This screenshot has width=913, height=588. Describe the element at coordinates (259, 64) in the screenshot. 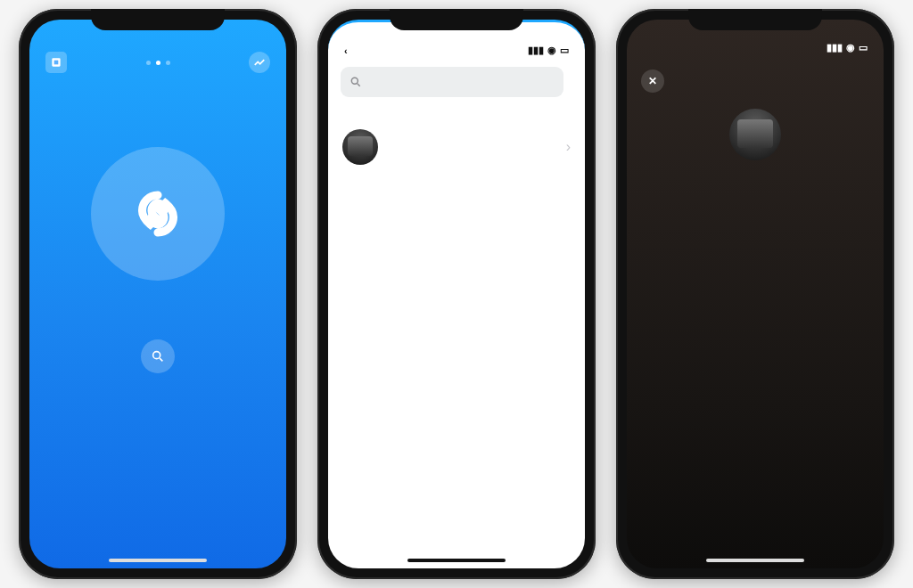

I see `charts-button` at that location.